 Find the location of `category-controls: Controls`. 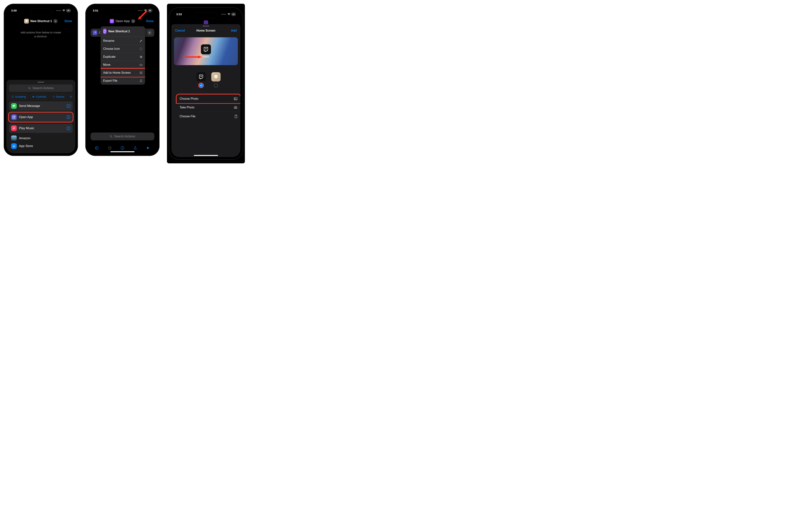

category-controls: Controls is located at coordinates (39, 97).